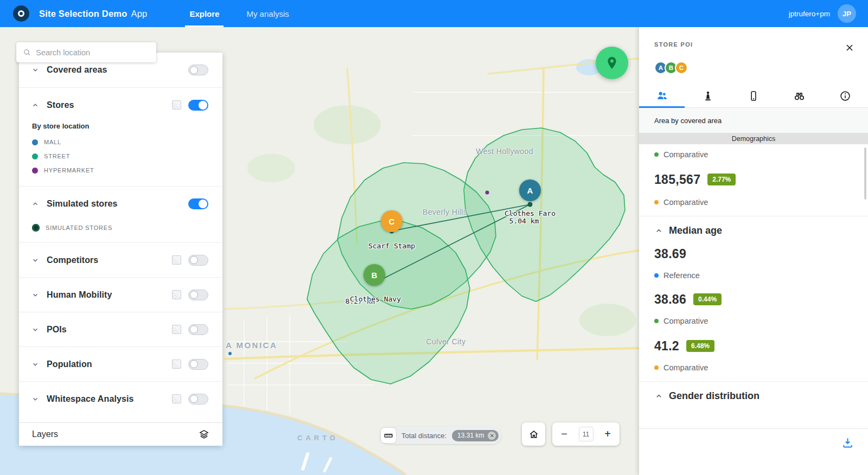 The image size is (868, 475). I want to click on gender-distribution-section-header: Gender distribution, so click(754, 396).